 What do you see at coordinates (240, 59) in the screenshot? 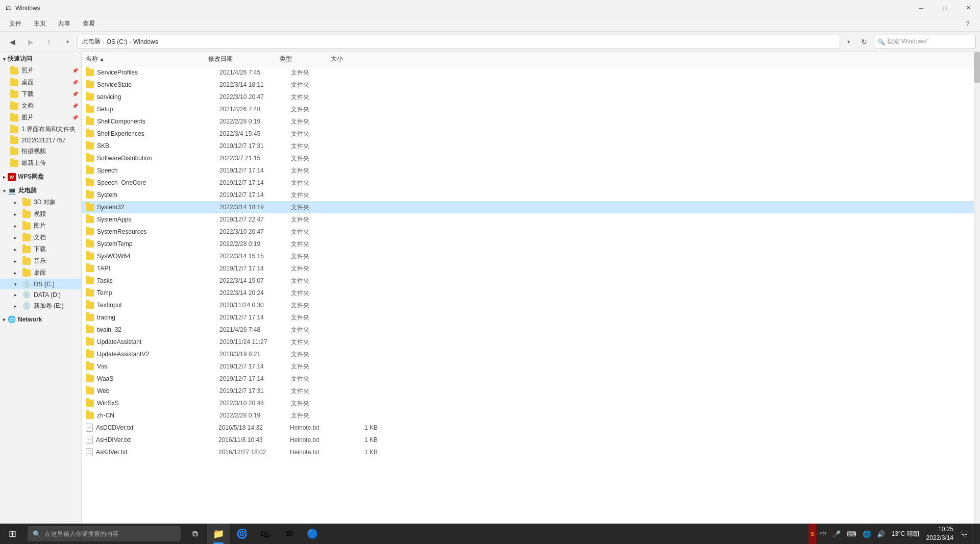
I see `col-header-date: 修改日期` at bounding box center [240, 59].